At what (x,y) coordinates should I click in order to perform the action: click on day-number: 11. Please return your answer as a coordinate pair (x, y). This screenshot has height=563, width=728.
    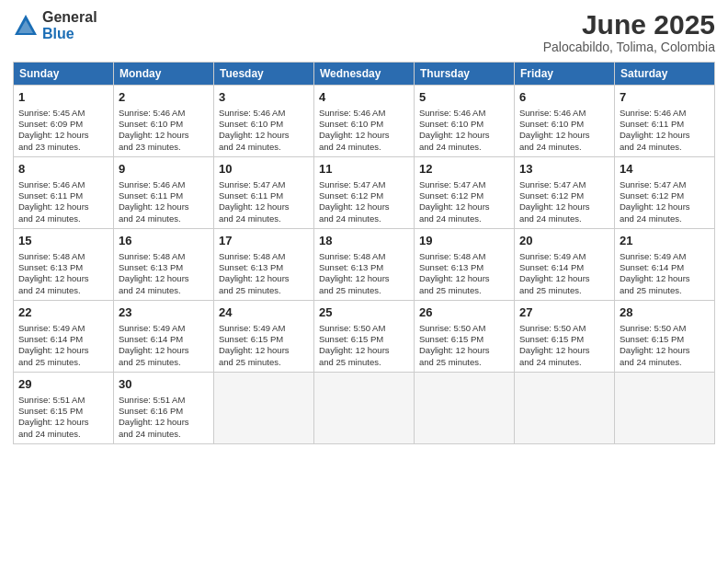
    Looking at the image, I should click on (364, 169).